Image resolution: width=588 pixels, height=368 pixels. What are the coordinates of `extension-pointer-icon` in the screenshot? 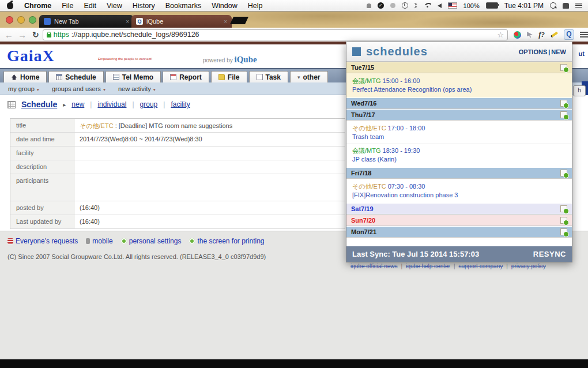 It's located at (530, 35).